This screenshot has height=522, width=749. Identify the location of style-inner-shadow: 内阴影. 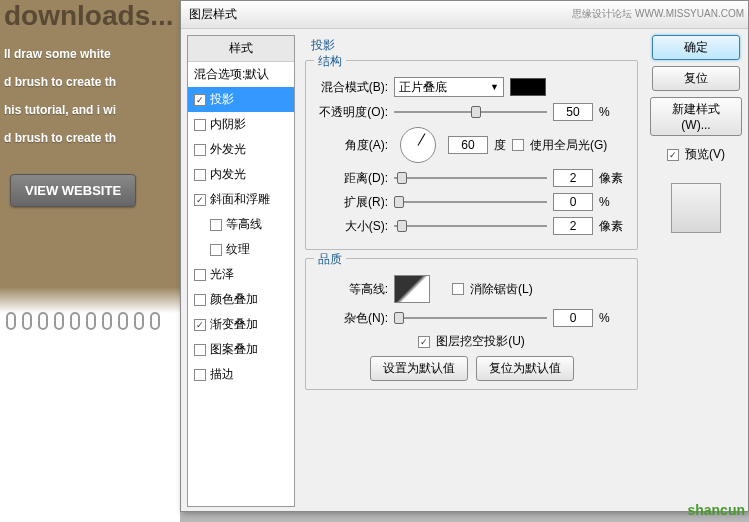
(241, 124).